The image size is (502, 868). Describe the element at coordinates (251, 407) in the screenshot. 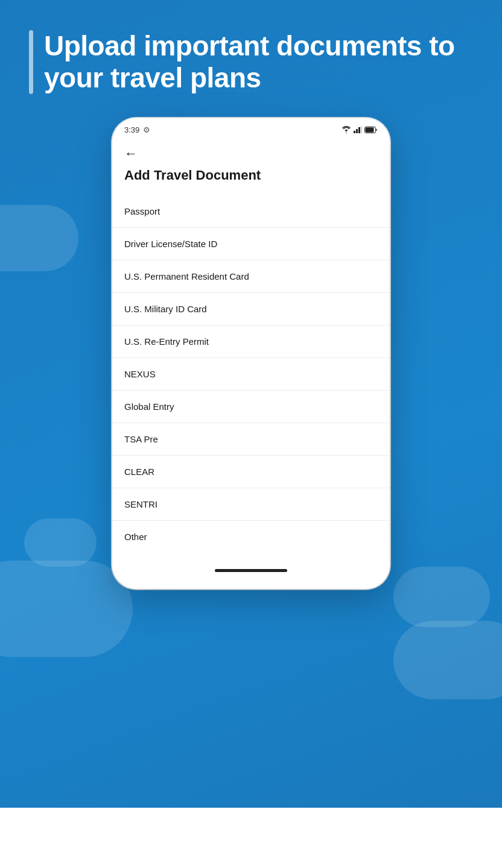

I see `document-type-item-global-entry: Global Entry` at that location.